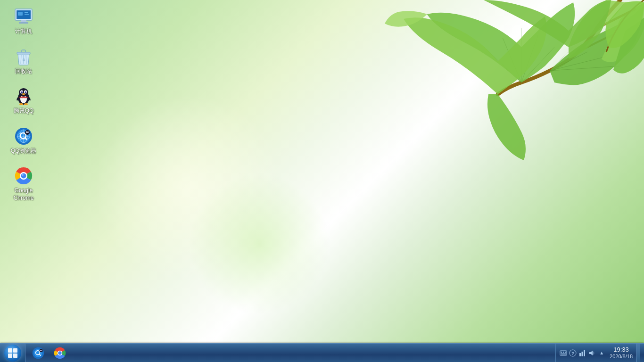  What do you see at coordinates (600, 353) in the screenshot?
I see `system-tray: ?` at bounding box center [600, 353].